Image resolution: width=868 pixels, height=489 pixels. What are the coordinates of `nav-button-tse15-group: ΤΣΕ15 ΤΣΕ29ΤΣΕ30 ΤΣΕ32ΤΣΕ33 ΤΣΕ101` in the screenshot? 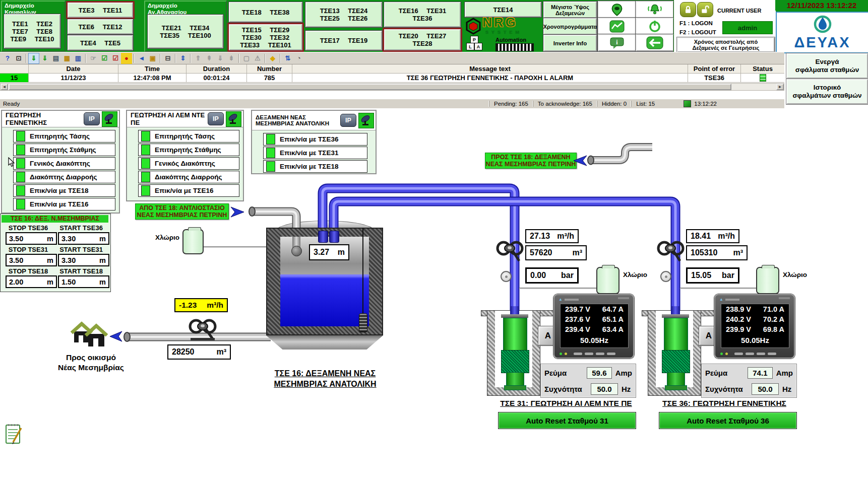 It's located at (266, 37).